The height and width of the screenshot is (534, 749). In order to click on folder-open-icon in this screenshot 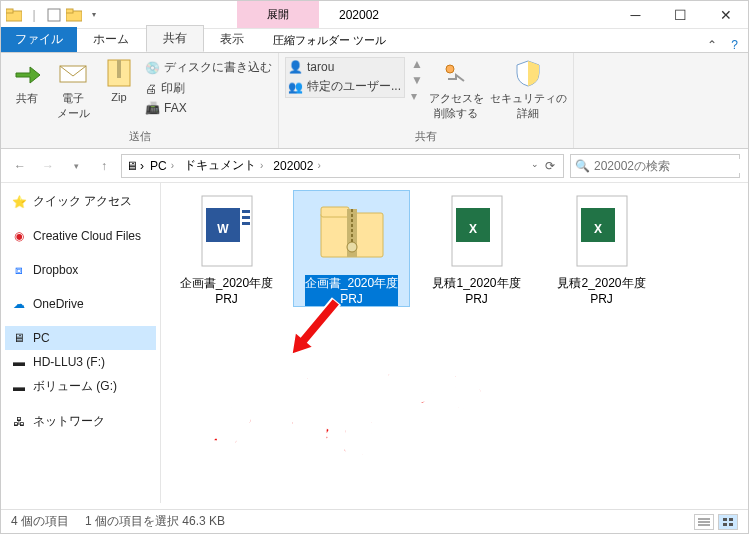, I will do `click(74, 15)`.